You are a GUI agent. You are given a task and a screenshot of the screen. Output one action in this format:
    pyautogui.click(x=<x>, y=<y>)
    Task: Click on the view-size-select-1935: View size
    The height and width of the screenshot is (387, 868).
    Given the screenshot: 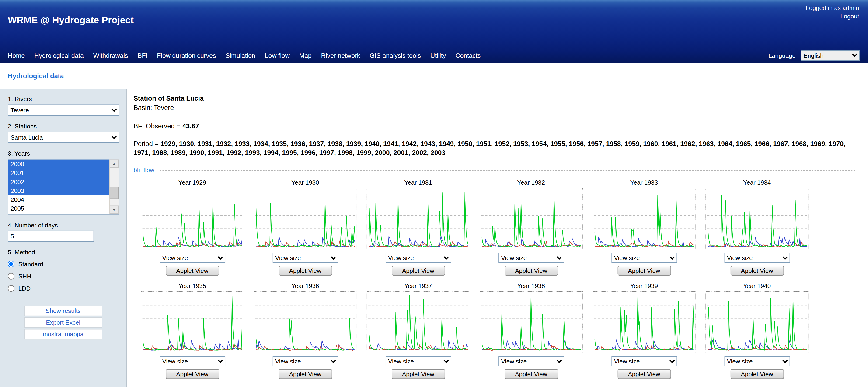 What is the action you would take?
    pyautogui.click(x=192, y=361)
    